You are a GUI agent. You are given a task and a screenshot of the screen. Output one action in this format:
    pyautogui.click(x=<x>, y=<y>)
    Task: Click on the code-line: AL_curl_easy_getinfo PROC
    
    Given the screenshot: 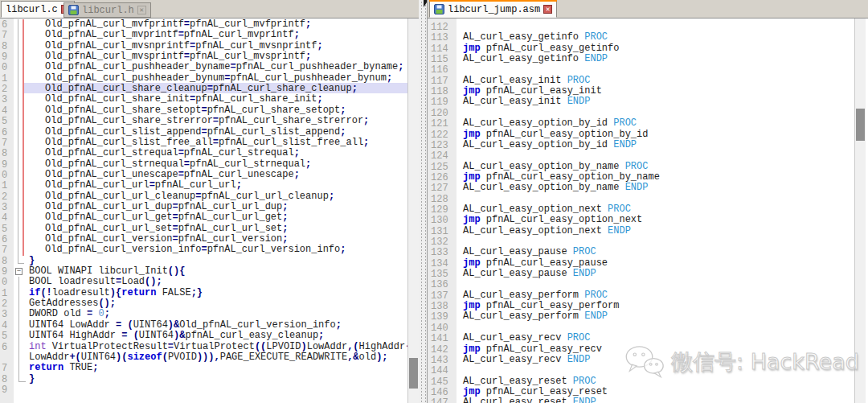 What is the action you would take?
    pyautogui.click(x=535, y=37)
    